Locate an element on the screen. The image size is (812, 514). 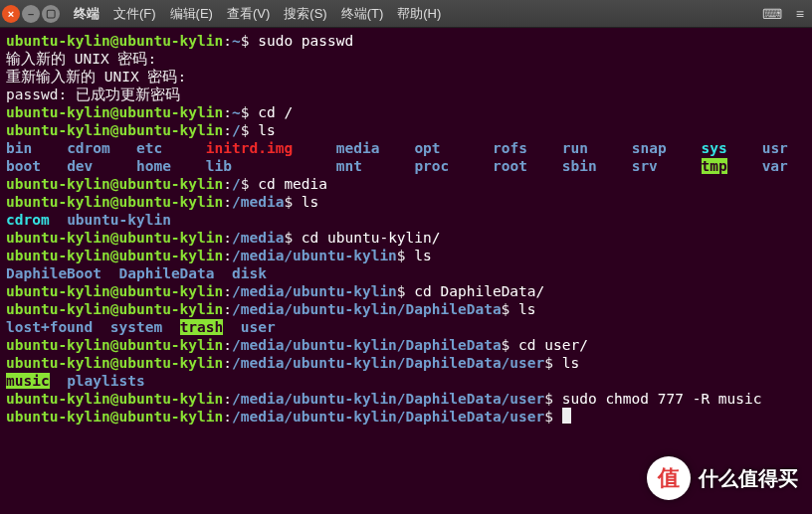
ls-entry: sys is located at coordinates (714, 148).